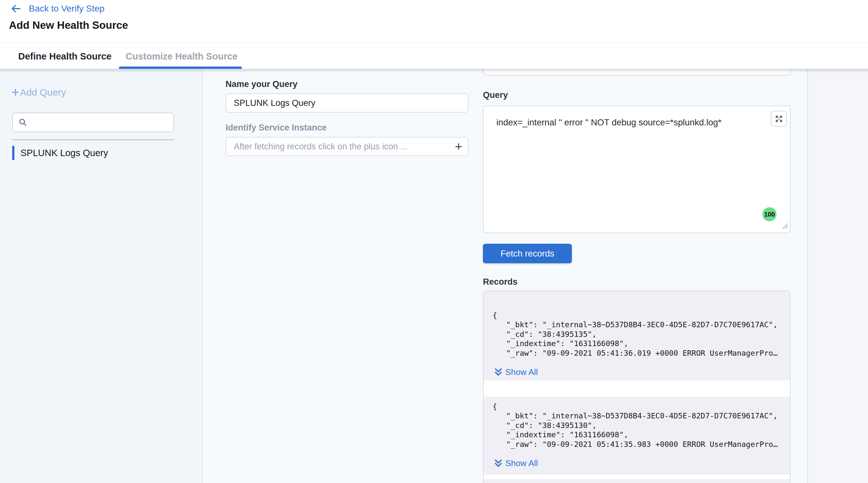 This screenshot has width=868, height=483. What do you see at coordinates (434, 42) in the screenshot?
I see `header-divider` at bounding box center [434, 42].